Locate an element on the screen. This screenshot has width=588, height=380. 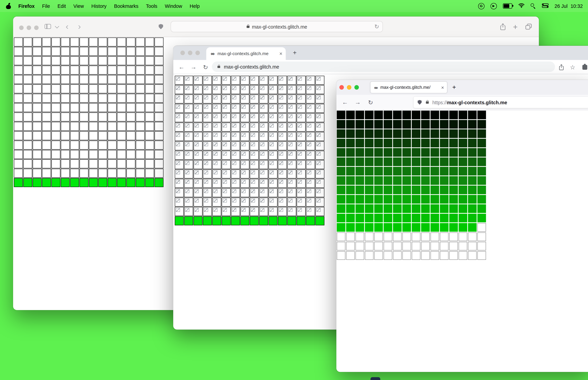
address-bar: max-gl-contexts.glitch.me ↻ is located at coordinates (277, 27).